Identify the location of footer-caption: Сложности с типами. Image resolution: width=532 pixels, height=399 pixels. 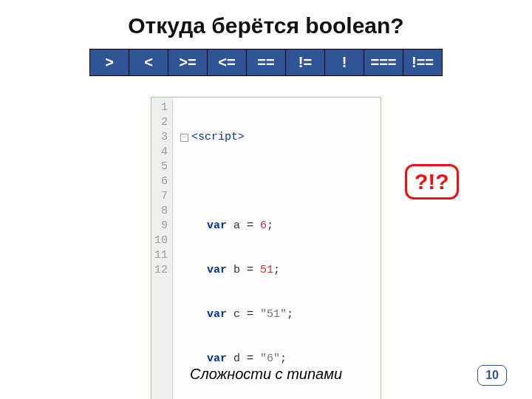
(266, 374).